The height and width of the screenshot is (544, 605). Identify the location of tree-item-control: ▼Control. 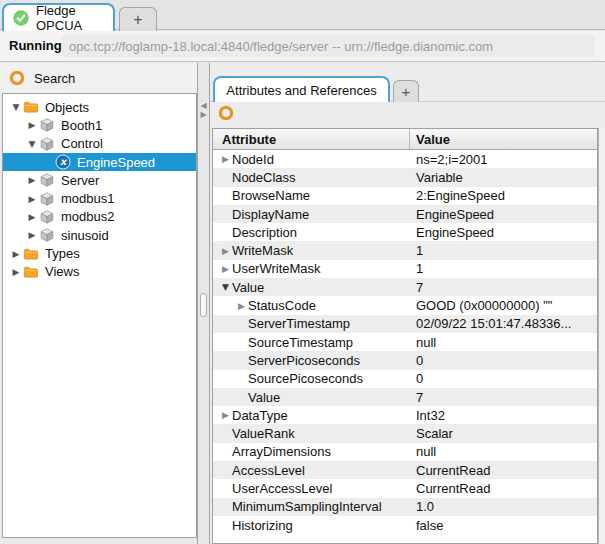
(100, 144).